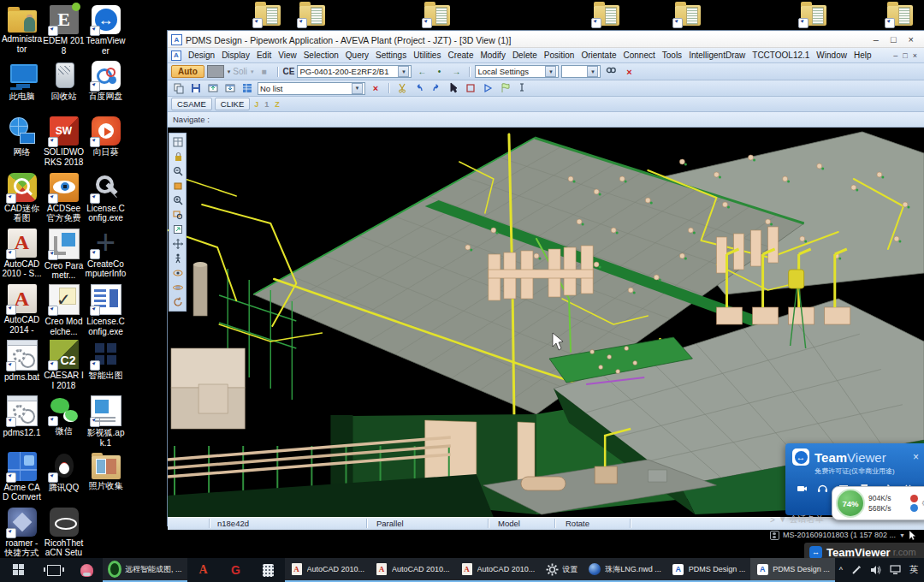 This screenshot has width=924, height=582. What do you see at coordinates (63, 255) in the screenshot?
I see `desktop-icon-creo-parametric: Creo Parametr...` at bounding box center [63, 255].